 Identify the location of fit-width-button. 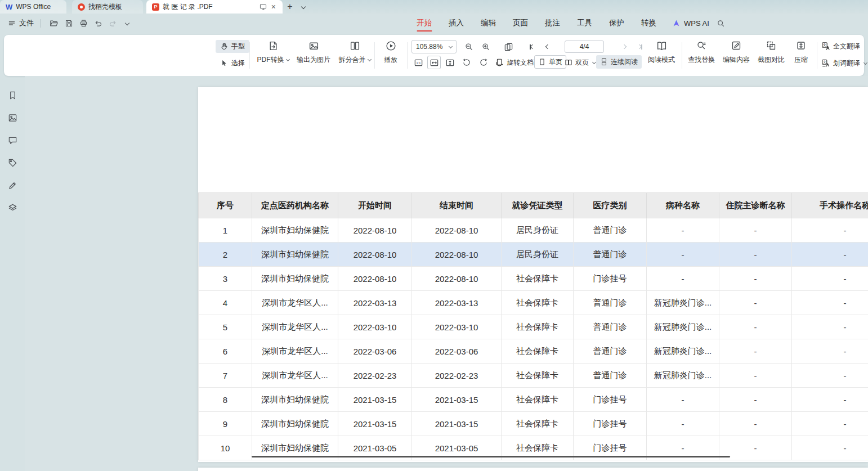
(434, 62).